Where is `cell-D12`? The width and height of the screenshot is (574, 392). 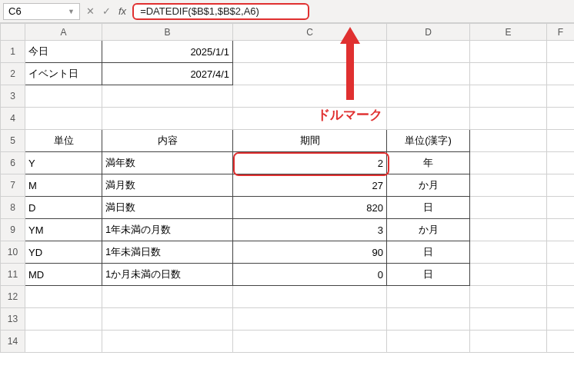
cell-D12 is located at coordinates (429, 297).